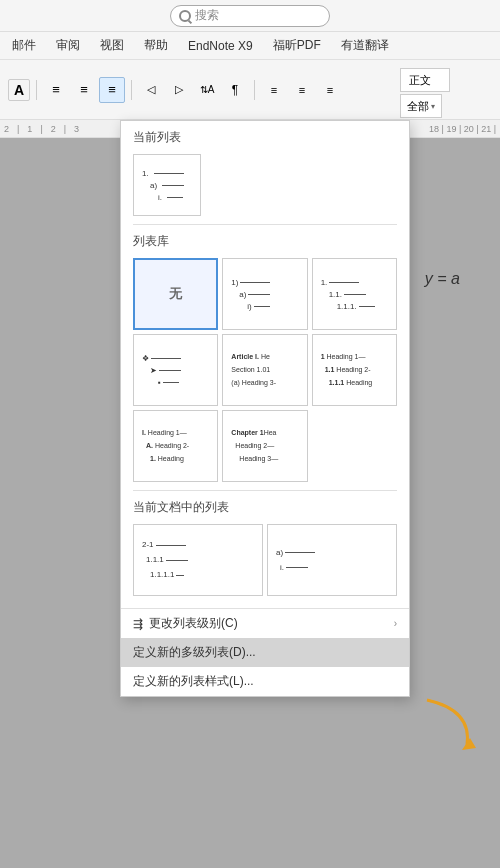  I want to click on none-label: 无, so click(176, 294).